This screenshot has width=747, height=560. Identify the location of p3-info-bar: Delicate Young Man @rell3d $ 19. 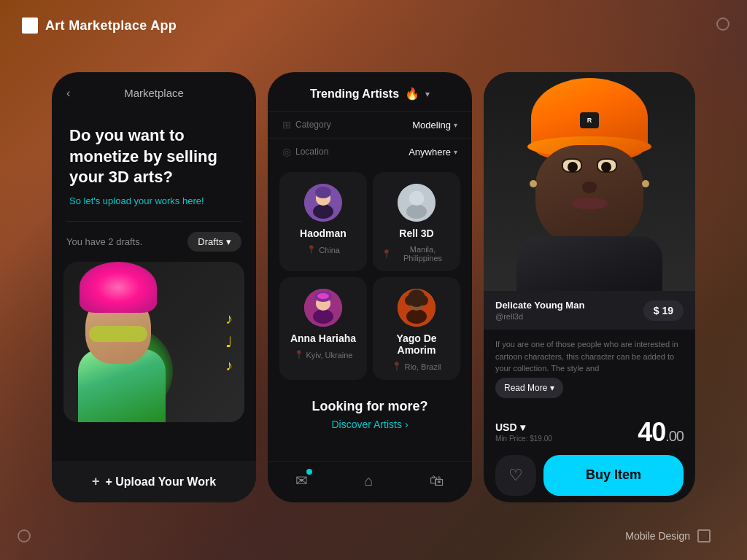
(589, 311).